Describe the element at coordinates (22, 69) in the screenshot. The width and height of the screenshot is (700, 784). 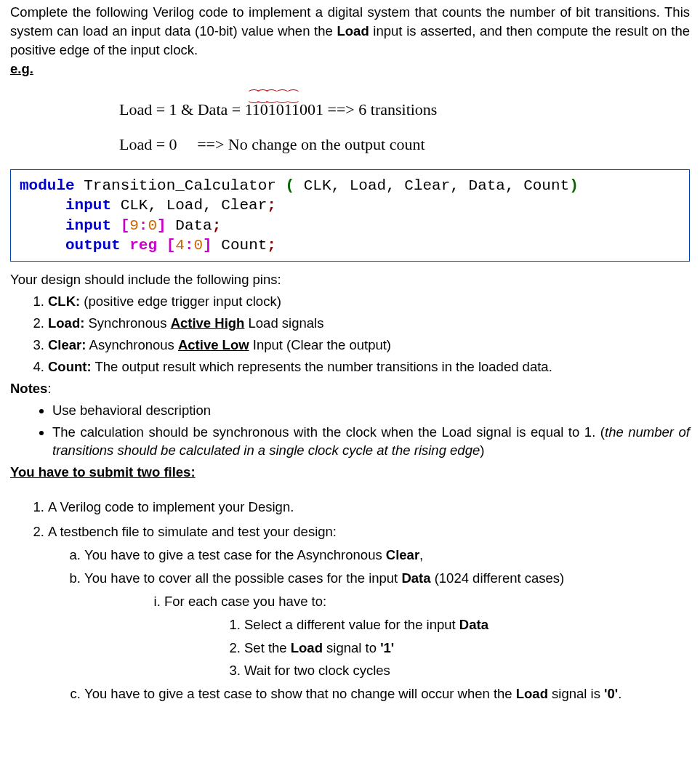
I see `eg-label: e.g.` at that location.